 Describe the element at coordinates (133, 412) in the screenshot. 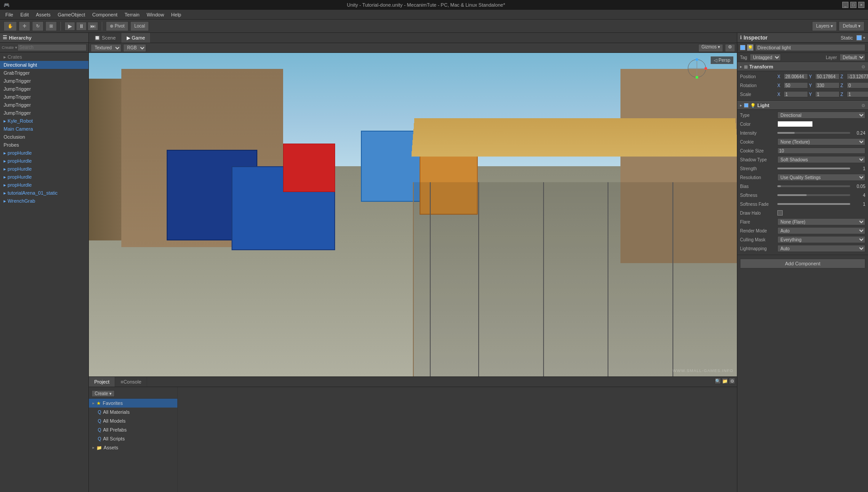

I see `proj-all-materials: Q All Materials` at that location.